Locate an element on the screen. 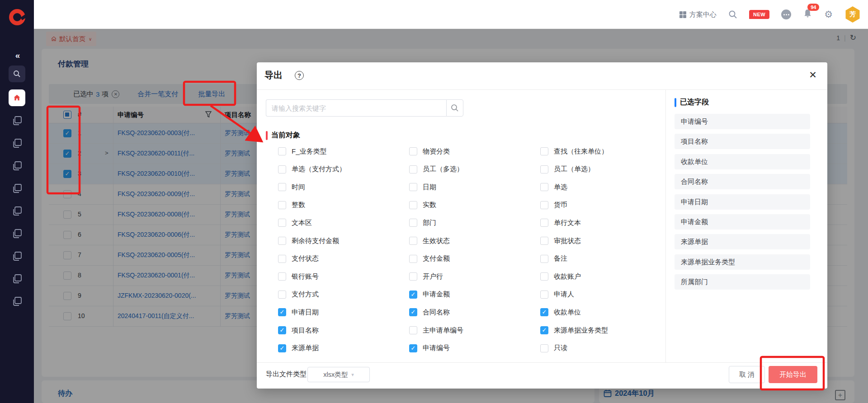 The height and width of the screenshot is (403, 868). export-field-option: 查找（往来单位） is located at coordinates (574, 151).